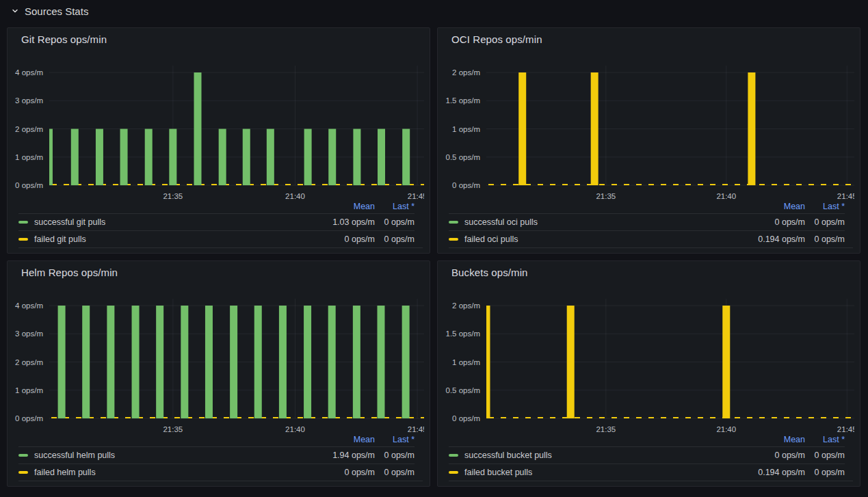 The height and width of the screenshot is (497, 868). What do you see at coordinates (246, 157) in the screenshot?
I see `bar-successful-git-pulls-21:38` at bounding box center [246, 157].